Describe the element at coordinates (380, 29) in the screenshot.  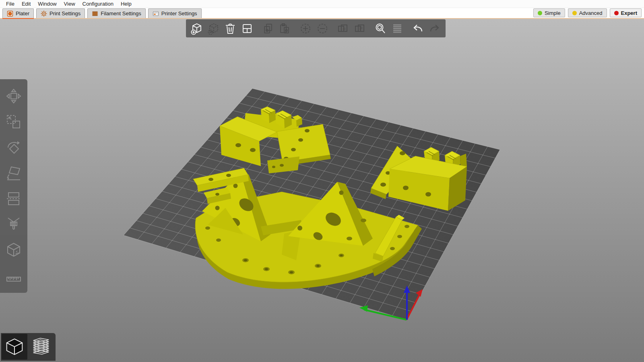
I see `search-icon` at that location.